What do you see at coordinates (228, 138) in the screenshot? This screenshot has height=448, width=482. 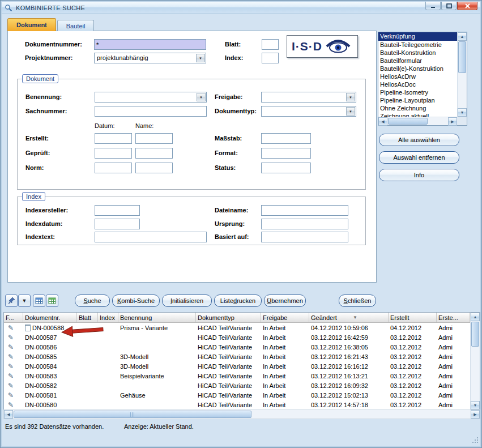 I see `massstab-label: Maßstab:` at bounding box center [228, 138].